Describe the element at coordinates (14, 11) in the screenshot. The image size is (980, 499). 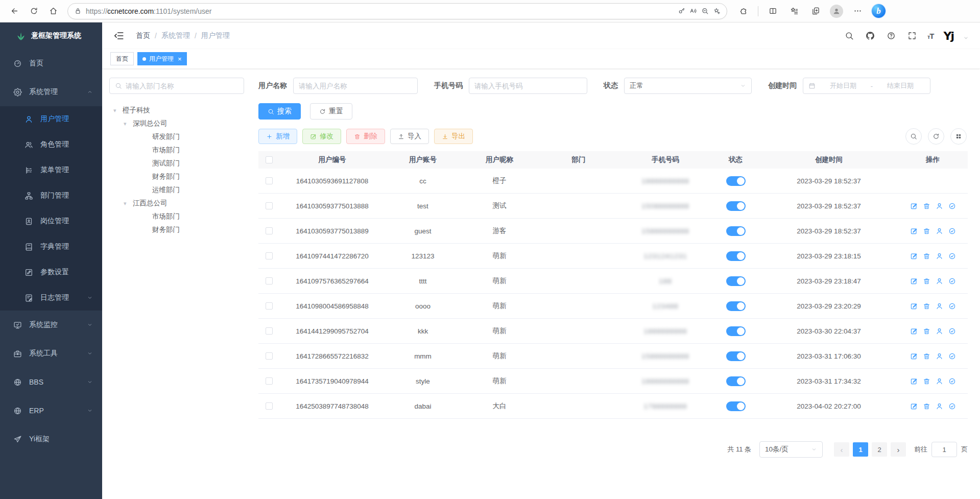
I see `back-button` at that location.